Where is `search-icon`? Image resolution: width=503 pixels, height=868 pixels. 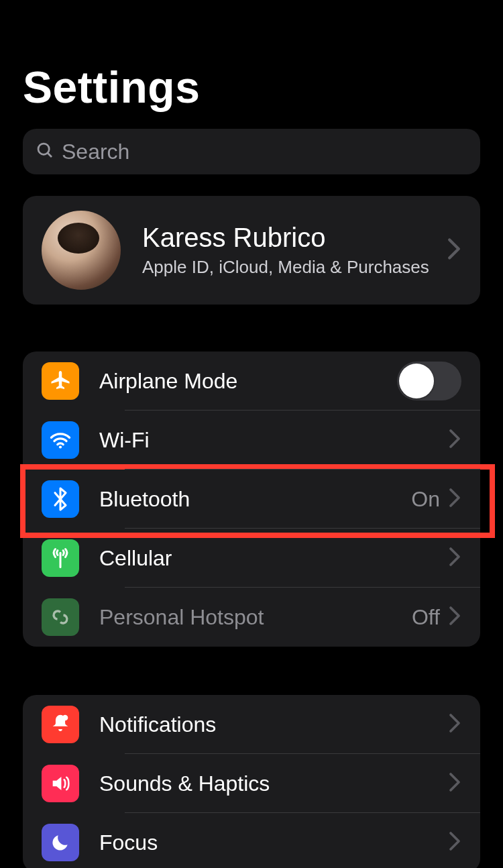
search-icon is located at coordinates (45, 152).